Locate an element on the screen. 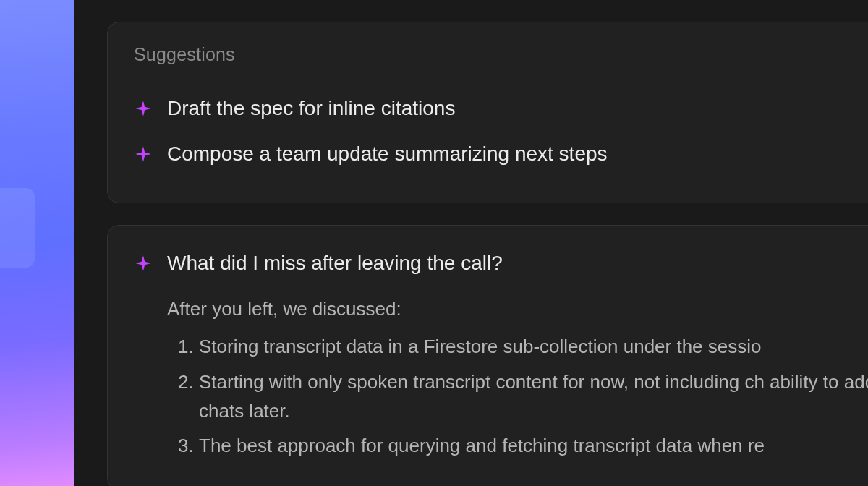 The width and height of the screenshot is (868, 486). list-item: Storing transcript data in a Firestore s… is located at coordinates (534, 346).